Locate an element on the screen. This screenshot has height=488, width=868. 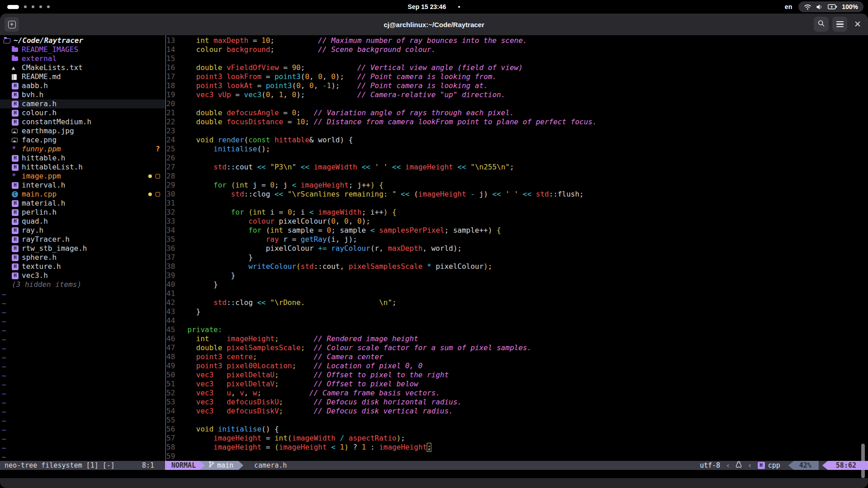
code-token: 0 is located at coordinates (346, 221).